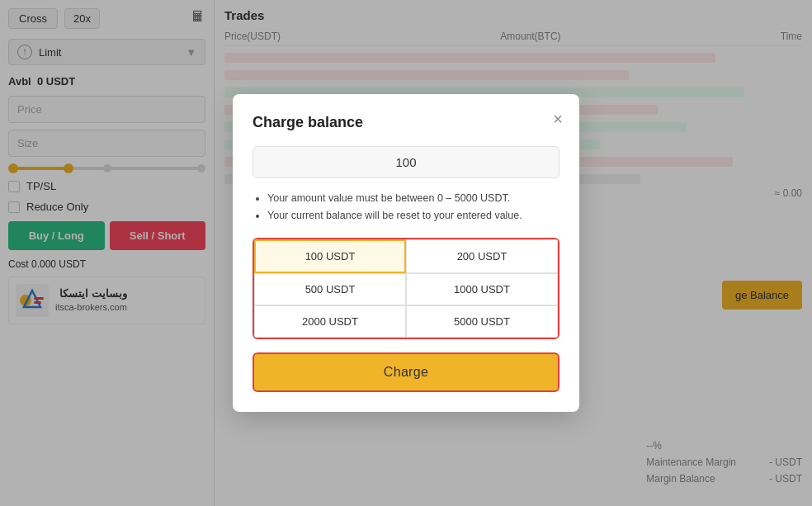 This screenshot has width=812, height=506. What do you see at coordinates (406, 122) in the screenshot?
I see `modal-title: Charge balance` at bounding box center [406, 122].